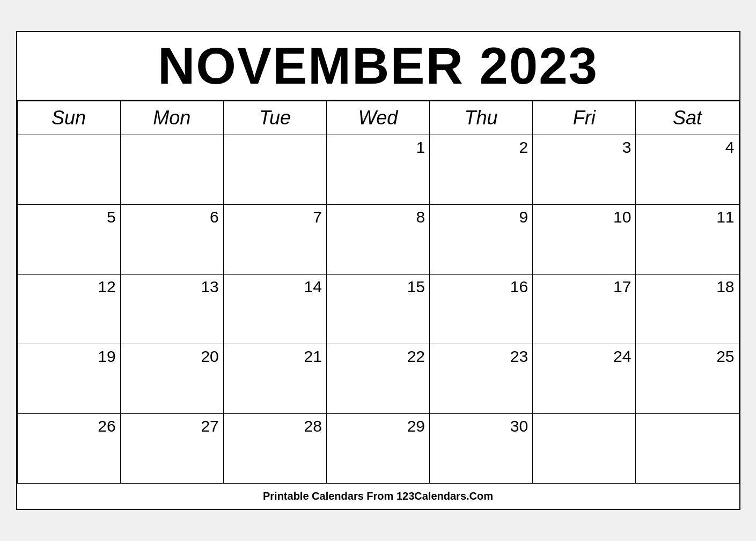 The width and height of the screenshot is (756, 541). What do you see at coordinates (172, 379) in the screenshot?
I see `day-cell-20: 20` at bounding box center [172, 379].